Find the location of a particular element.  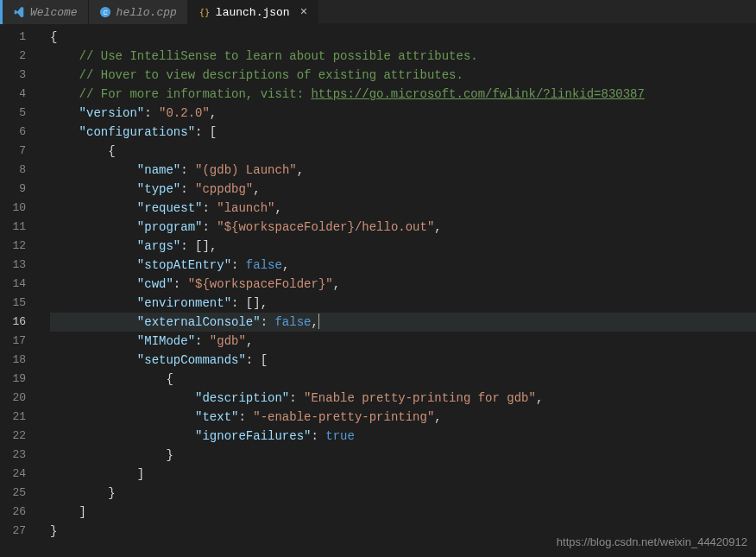

code-line: "program": "${workspaceFolder}/hello.out… is located at coordinates (403, 227).